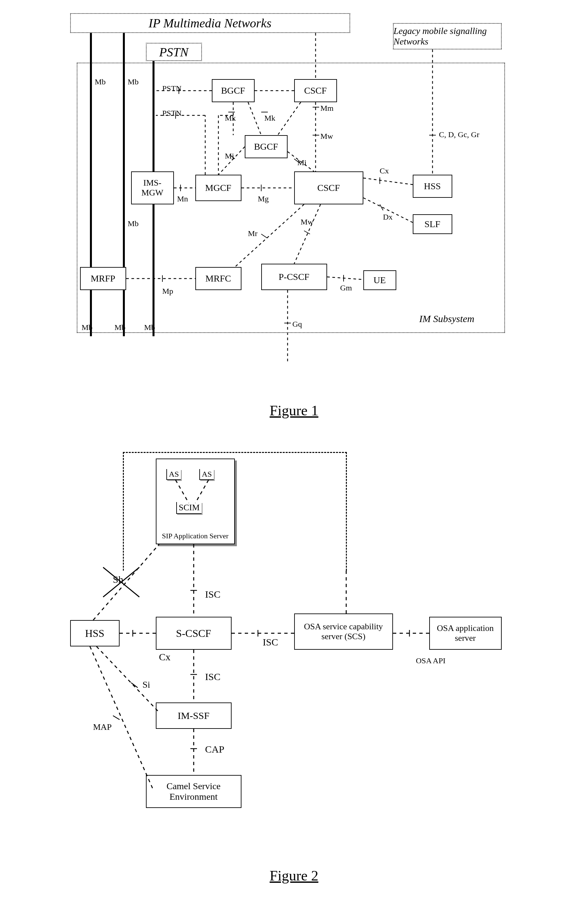 The image size is (588, 924). Describe the element at coordinates (388, 217) in the screenshot. I see `lbl-dx: Dx` at that location.